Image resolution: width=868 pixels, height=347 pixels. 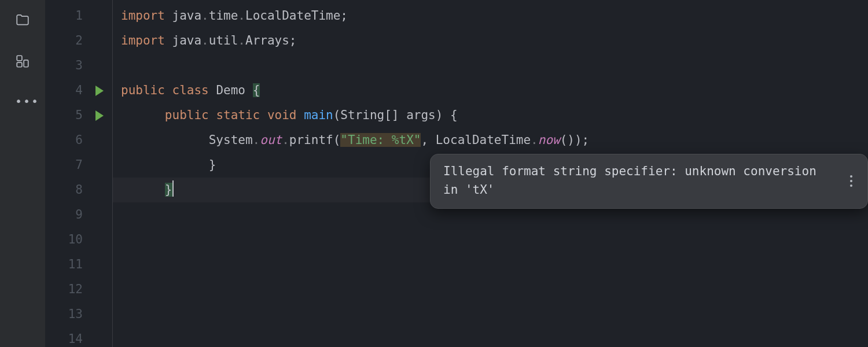 I want to click on code-token: util, so click(x=223, y=40).